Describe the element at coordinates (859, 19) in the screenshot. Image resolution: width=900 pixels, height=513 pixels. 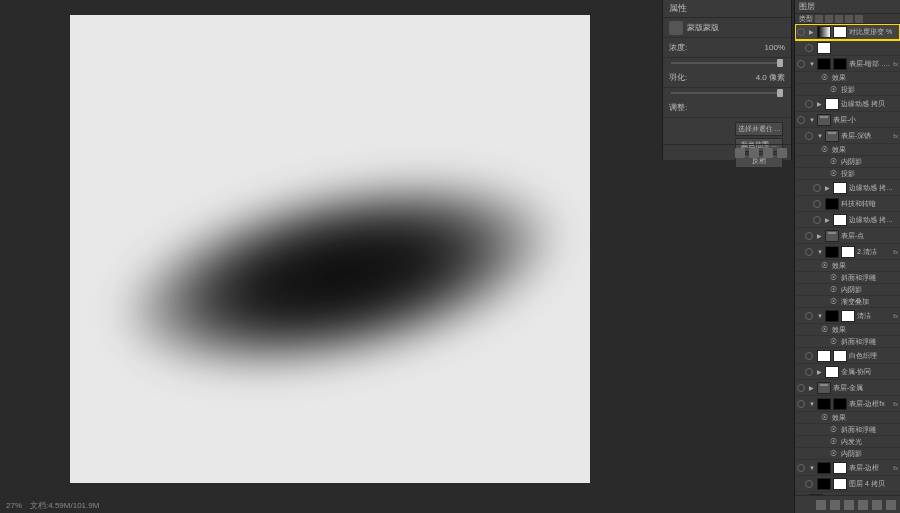
I see `filter-smart-icon` at that location.